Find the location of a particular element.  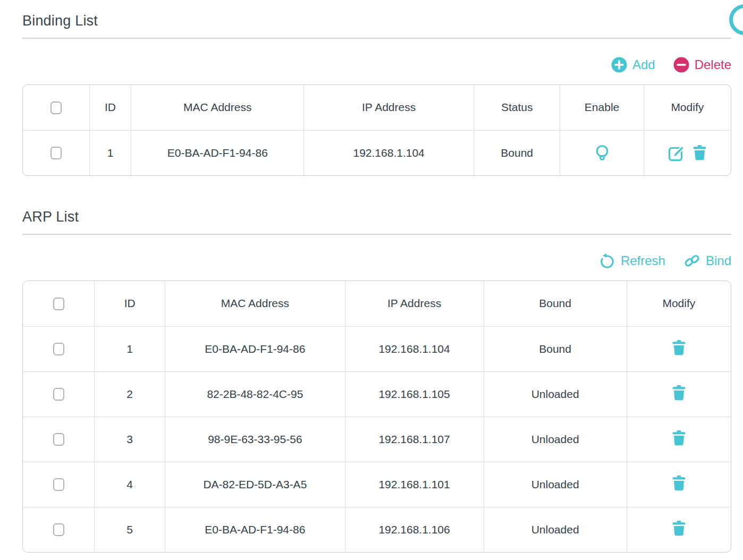

refresh-button-label: Refresh is located at coordinates (643, 261).